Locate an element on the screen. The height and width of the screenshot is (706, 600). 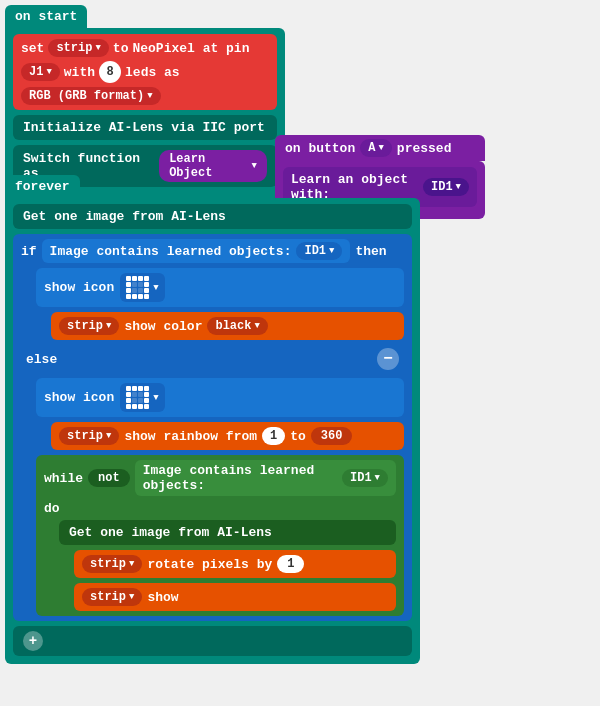
else-label: else is located at coordinates (42, 360).